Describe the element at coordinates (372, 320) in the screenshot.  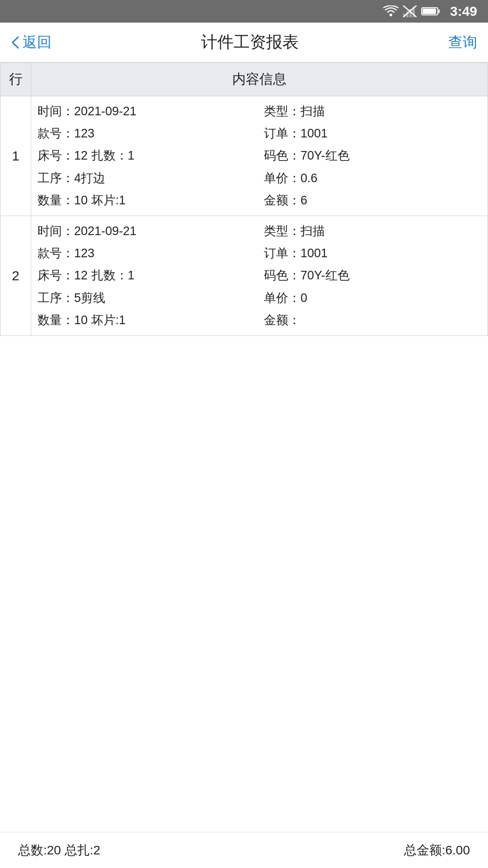
I see `content-line: 金额：` at that location.